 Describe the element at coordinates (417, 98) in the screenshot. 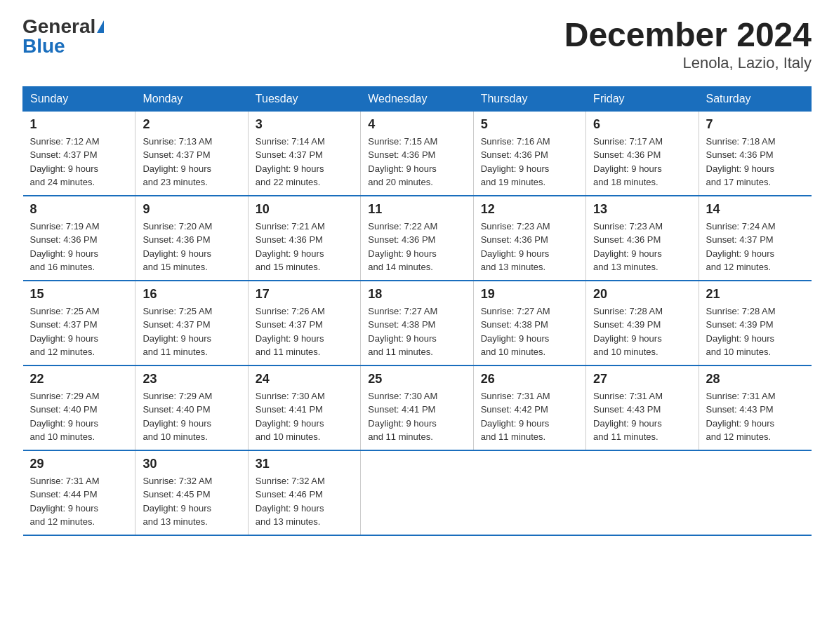

I see `calendar-header-row: SundayMondayTuesdayWednesdayThursdayFrid…` at that location.